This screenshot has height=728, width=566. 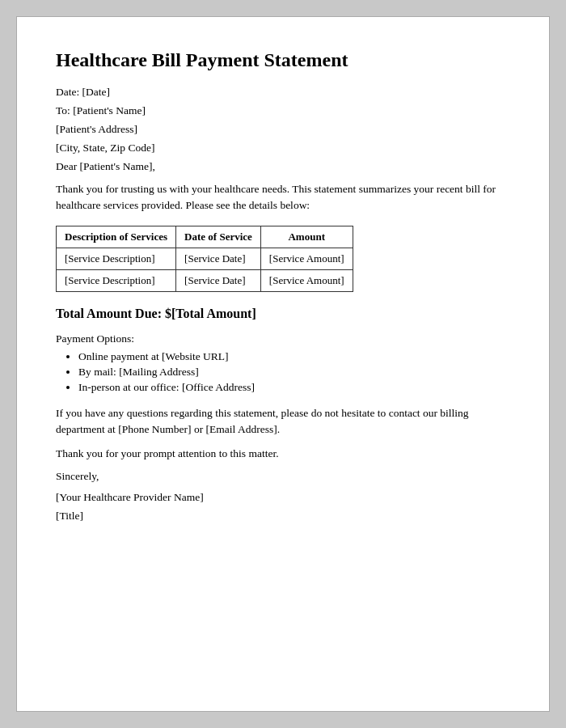 What do you see at coordinates (283, 372) in the screenshot?
I see `payment-options-list: Online payment at [Website URL]By mail: …` at bounding box center [283, 372].